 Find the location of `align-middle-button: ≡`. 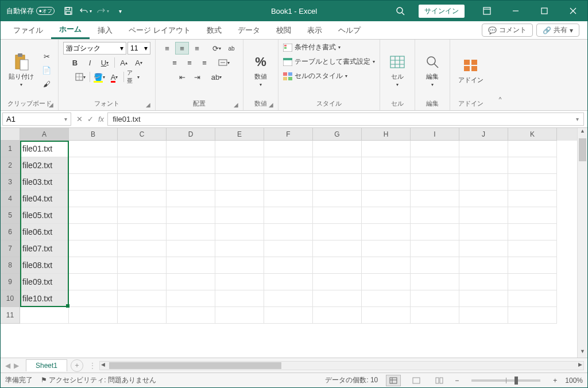

align-middle-button: ≡ is located at coordinates (182, 48).